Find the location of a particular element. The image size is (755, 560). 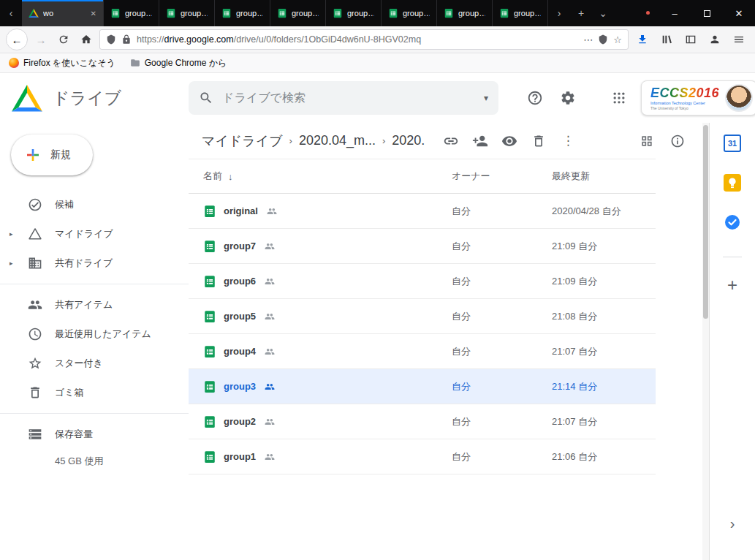

tab-close-icon: ✕ is located at coordinates (94, 13).